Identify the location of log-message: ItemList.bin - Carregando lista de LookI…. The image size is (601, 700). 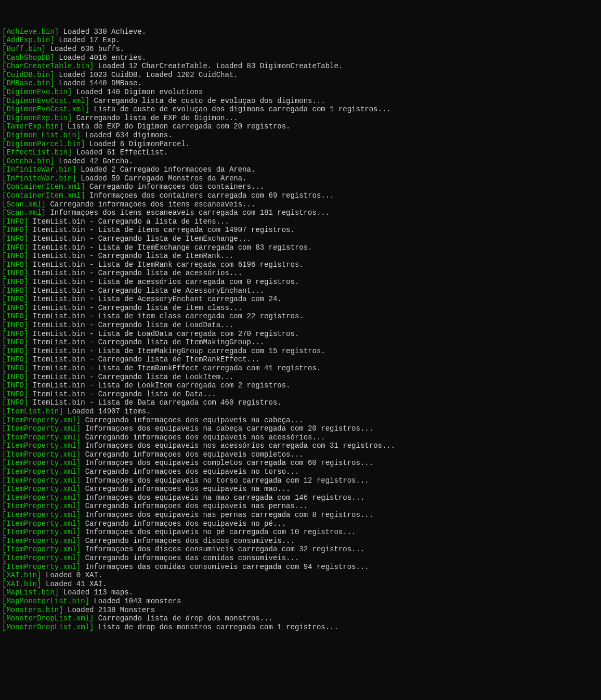
(131, 377).